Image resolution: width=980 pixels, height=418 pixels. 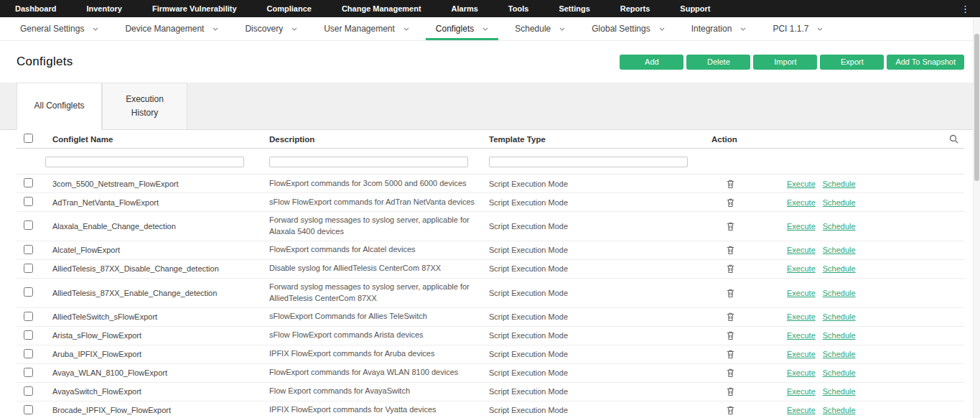 I want to click on tab: All Configlets, so click(x=59, y=106).